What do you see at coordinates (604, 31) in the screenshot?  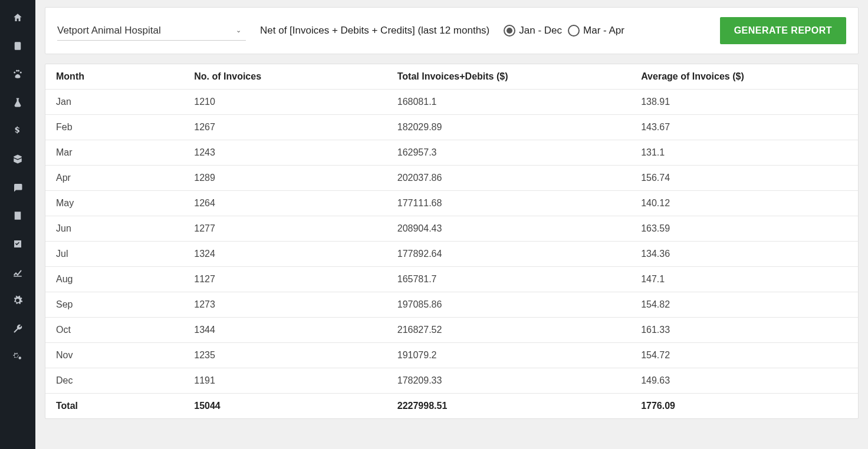 I see `radio-label: Mar - Apr` at bounding box center [604, 31].